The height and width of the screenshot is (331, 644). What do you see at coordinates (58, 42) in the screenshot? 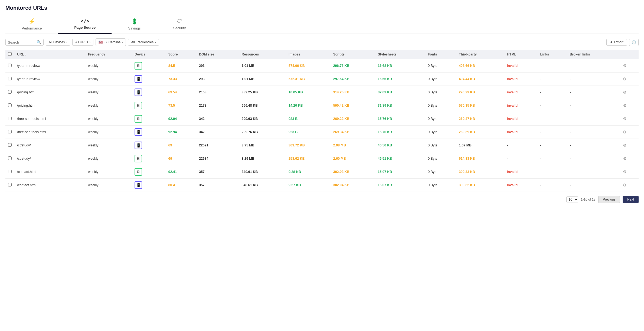
I see `filter-all-devices: All Devices ›` at bounding box center [58, 42].